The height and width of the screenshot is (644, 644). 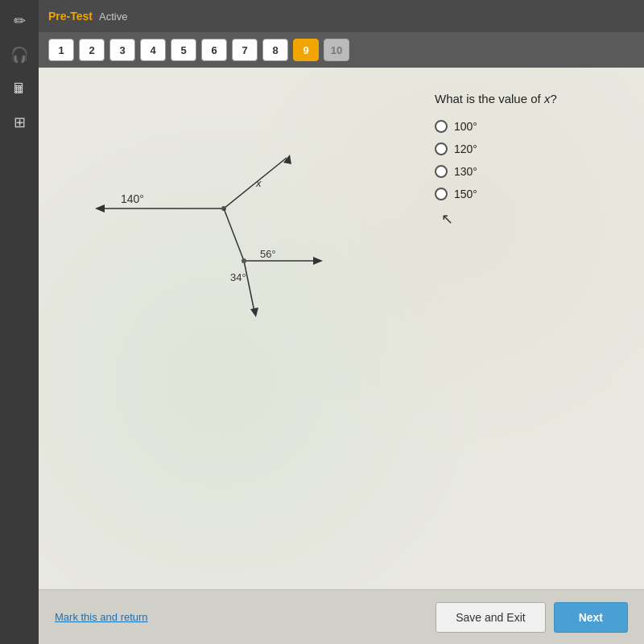 What do you see at coordinates (531, 149) in the screenshot?
I see `option-120: 120°` at bounding box center [531, 149].